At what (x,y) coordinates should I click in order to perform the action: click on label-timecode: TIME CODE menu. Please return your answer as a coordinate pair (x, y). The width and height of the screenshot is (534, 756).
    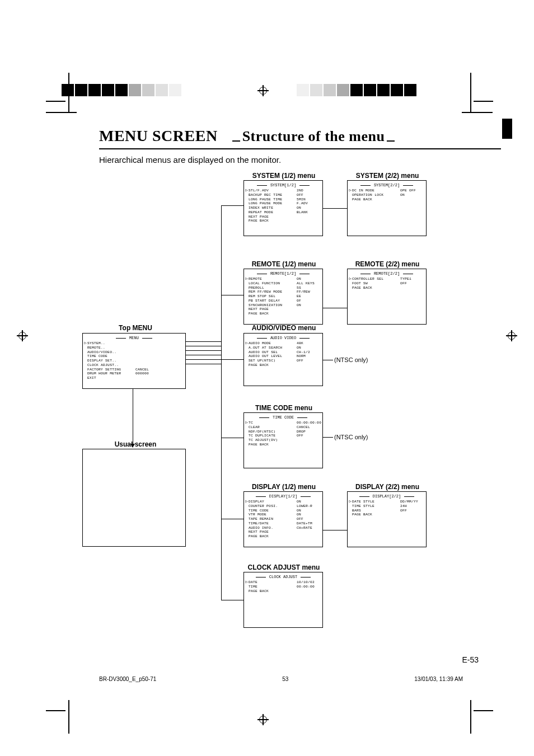
    Looking at the image, I should click on (284, 408).